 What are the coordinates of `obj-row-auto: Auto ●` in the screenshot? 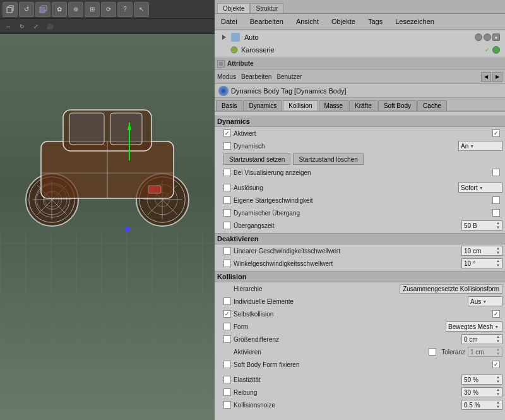 It's located at (360, 37).